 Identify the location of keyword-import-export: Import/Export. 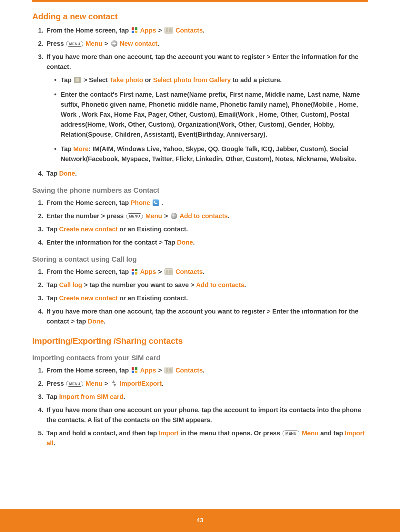
(141, 383).